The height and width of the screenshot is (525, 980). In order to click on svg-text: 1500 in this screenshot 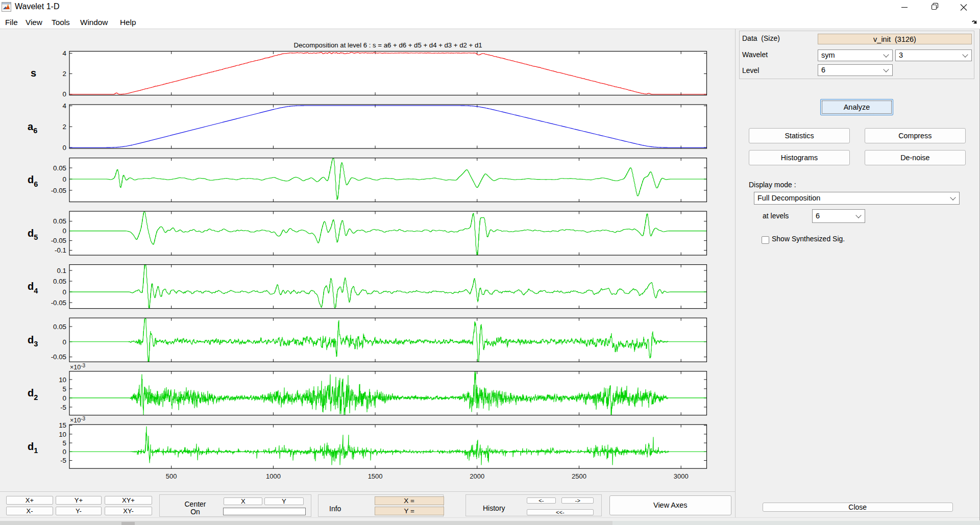, I will do `click(376, 477)`.